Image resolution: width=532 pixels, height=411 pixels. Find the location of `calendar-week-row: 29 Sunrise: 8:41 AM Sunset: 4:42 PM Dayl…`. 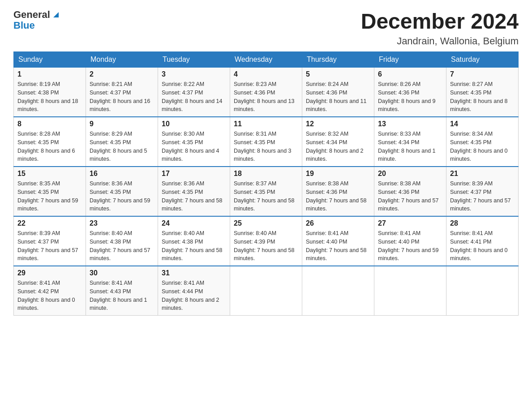

calendar-week-row: 29 Sunrise: 8:41 AM Sunset: 4:42 PM Dayl… is located at coordinates (266, 291).